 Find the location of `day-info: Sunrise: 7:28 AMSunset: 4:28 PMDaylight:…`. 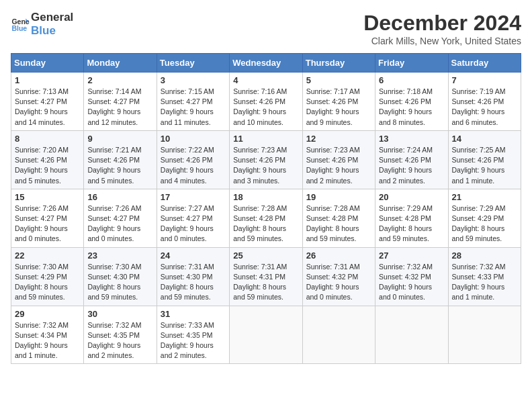

day-info: Sunrise: 7:28 AMSunset: 4:28 PMDaylight:… is located at coordinates (339, 224).